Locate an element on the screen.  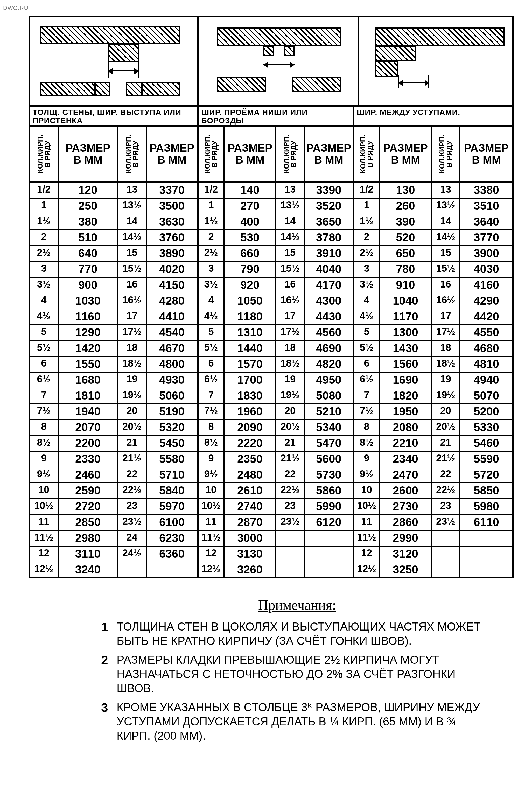
table-cell: 4½ is located at coordinates (367, 317).